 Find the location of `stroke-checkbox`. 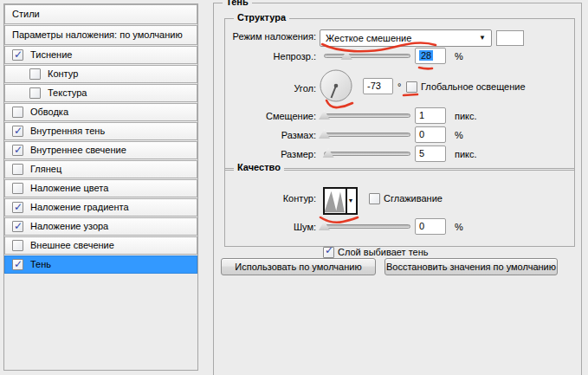

stroke-checkbox is located at coordinates (17, 113).